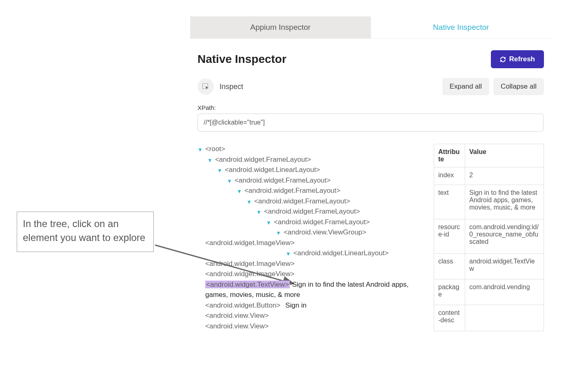 The image size is (588, 368). Describe the element at coordinates (504, 266) in the screenshot. I see `attr-value: android.widget.TextView` at that location.